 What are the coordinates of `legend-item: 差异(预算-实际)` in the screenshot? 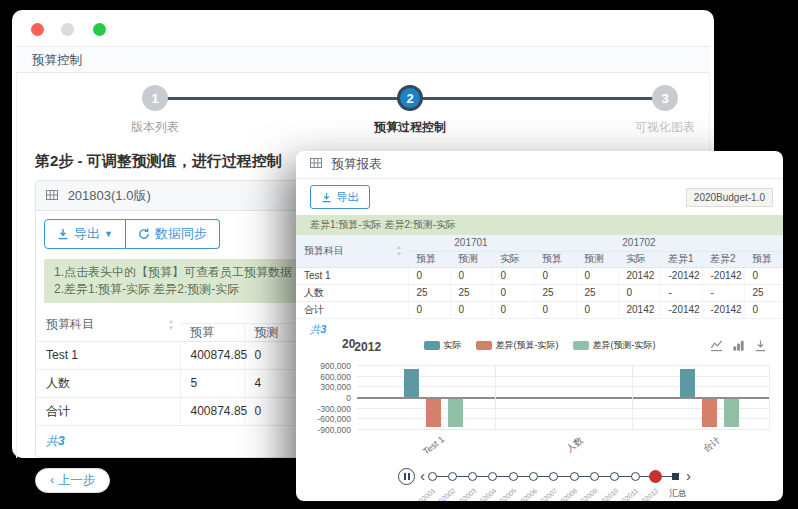 It's located at (518, 346).